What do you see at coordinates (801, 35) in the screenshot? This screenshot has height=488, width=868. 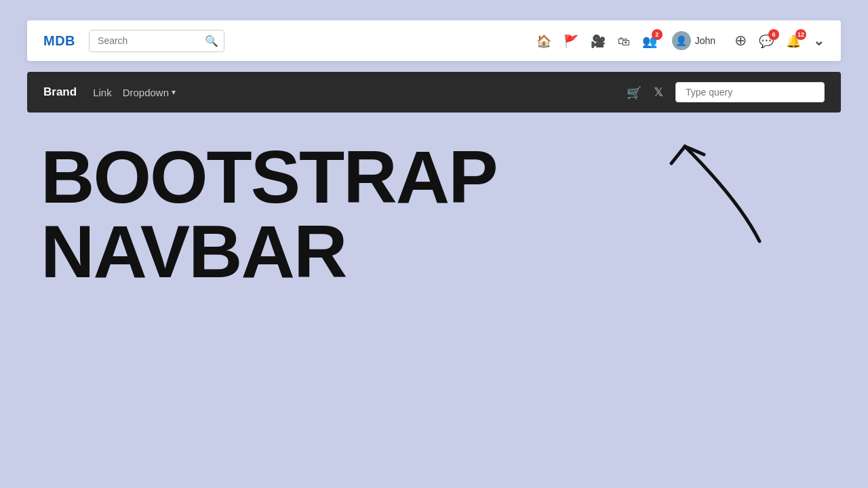 I see `bell-badge: 12` at bounding box center [801, 35].